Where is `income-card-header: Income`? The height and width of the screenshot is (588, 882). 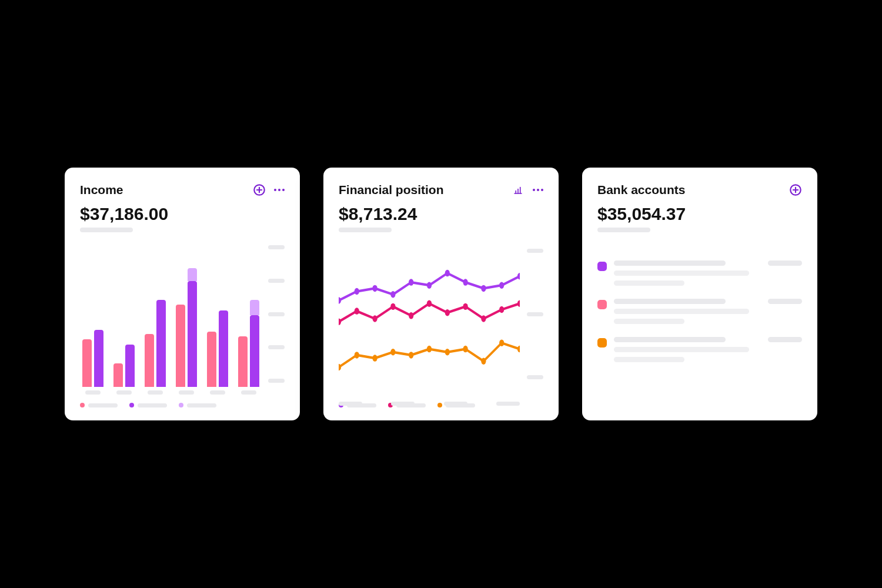
income-card-header: Income is located at coordinates (182, 190).